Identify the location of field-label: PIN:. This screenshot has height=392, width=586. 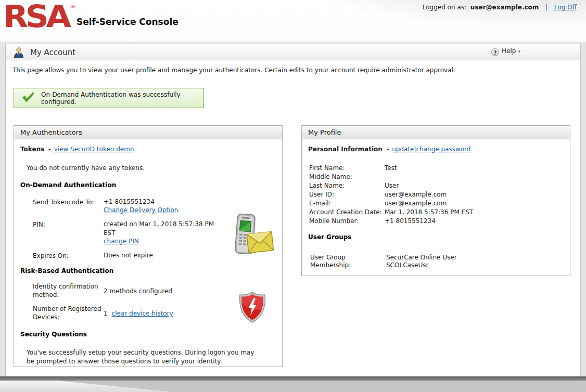
(68, 224).